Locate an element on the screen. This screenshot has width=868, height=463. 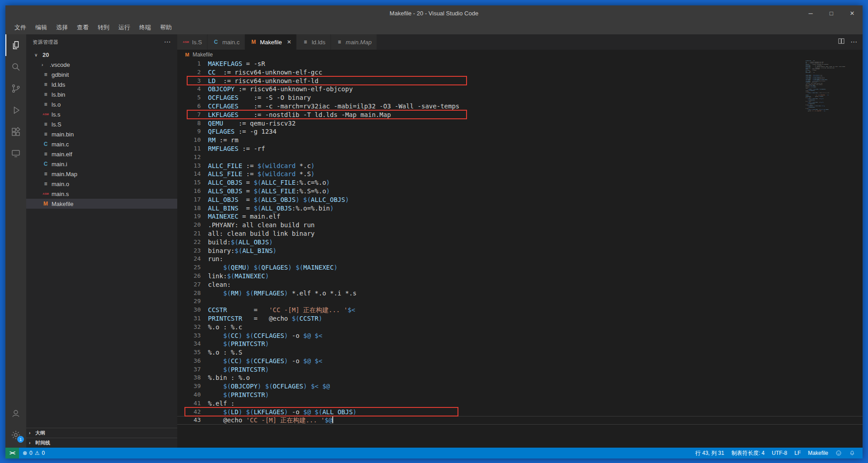
code-line: 21all: clean build link binary is located at coordinates (520, 234).